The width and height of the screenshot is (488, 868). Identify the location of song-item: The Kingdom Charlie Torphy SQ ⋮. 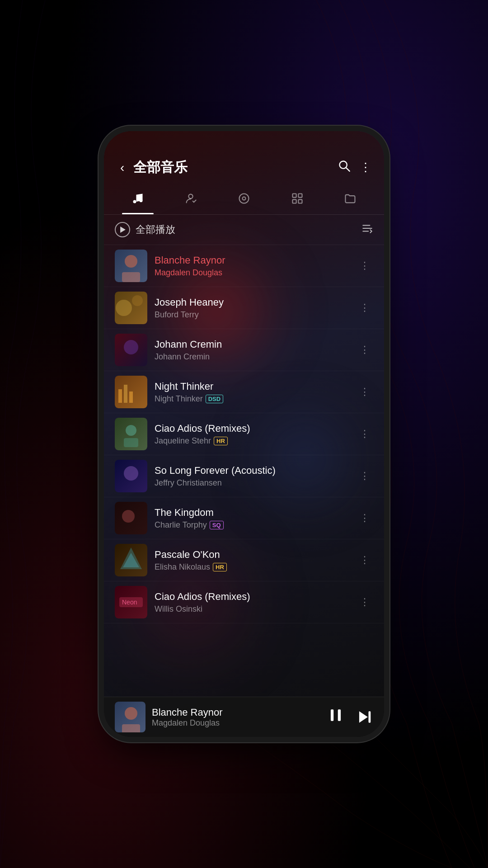
(244, 518).